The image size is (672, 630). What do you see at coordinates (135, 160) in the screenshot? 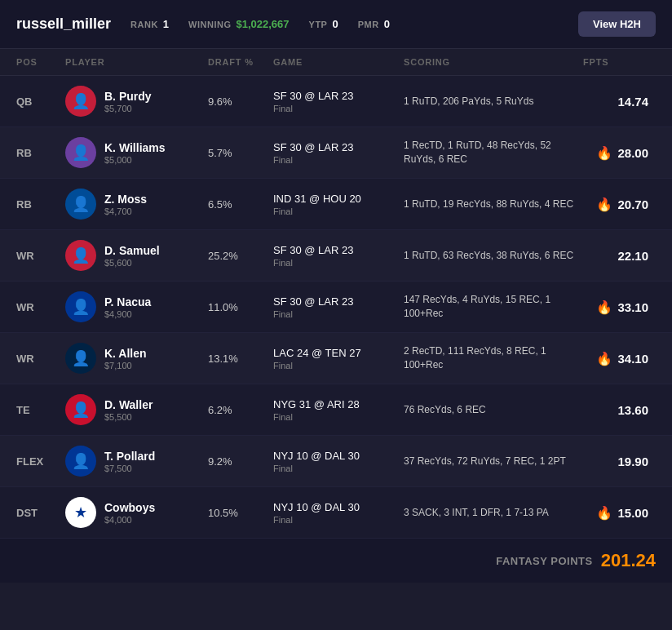
I see `player-salary: $5,000` at bounding box center [135, 160].